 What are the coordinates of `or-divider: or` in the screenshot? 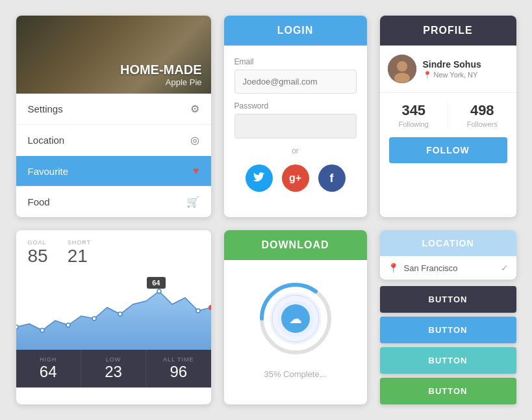 It's located at (296, 151).